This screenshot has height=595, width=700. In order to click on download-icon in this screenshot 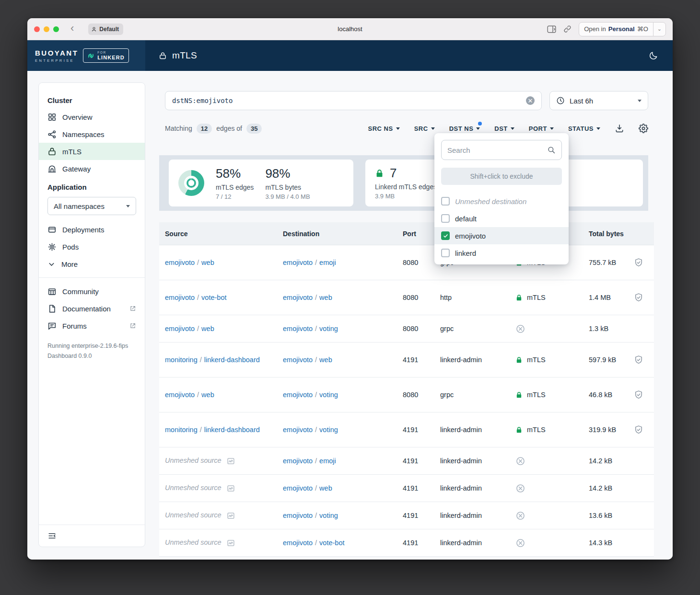, I will do `click(619, 128)`.